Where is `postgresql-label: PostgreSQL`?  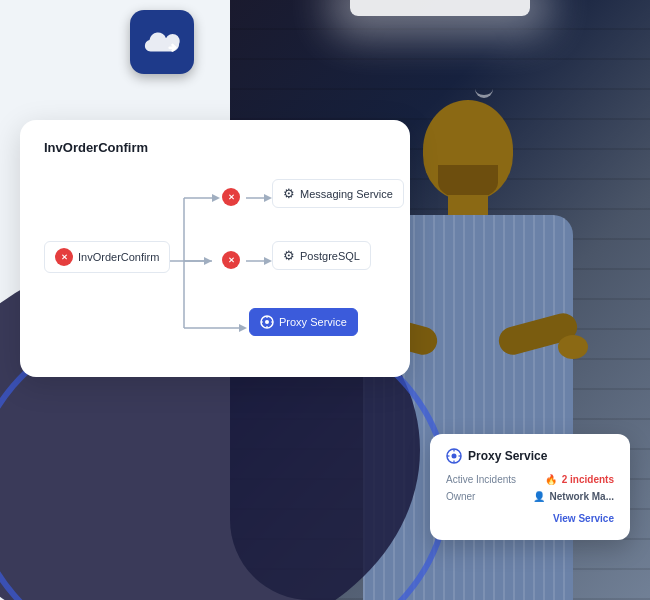
postgresql-label: PostgreSQL is located at coordinates (330, 256).